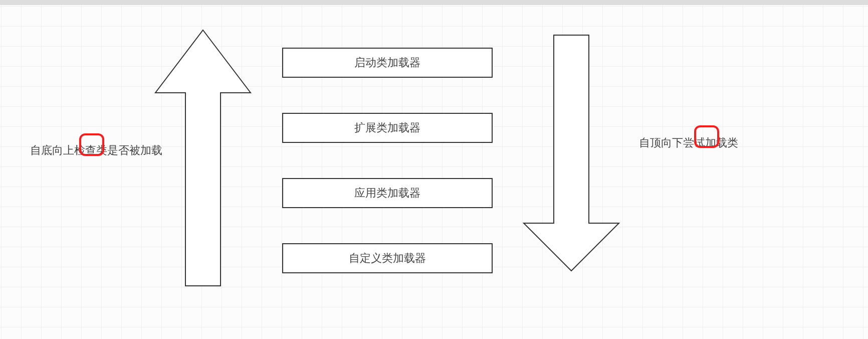  Describe the element at coordinates (387, 63) in the screenshot. I see `bootstrap-classloader-label: 启动类加载器` at that location.